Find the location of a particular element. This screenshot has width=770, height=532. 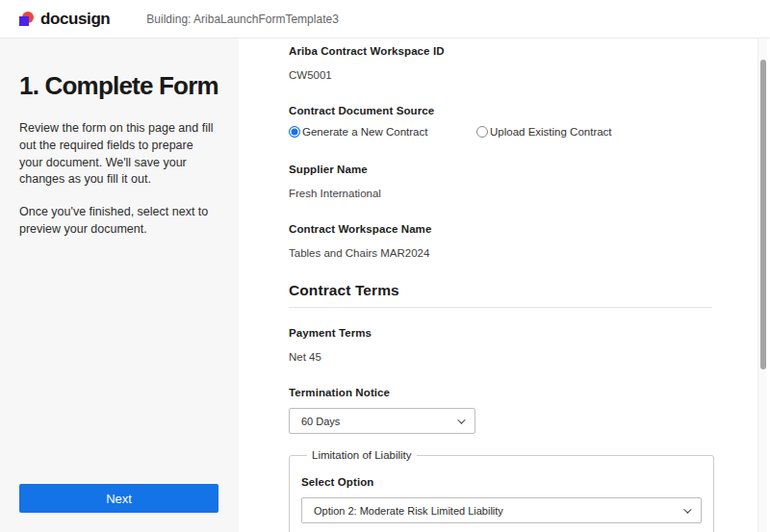

termination-notice-select: 60 Days is located at coordinates (382, 421).